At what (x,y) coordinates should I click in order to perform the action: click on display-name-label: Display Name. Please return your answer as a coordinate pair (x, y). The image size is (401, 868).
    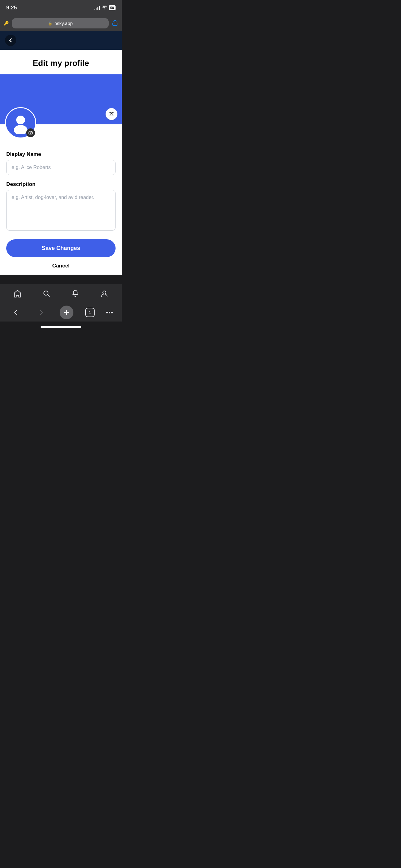
    Looking at the image, I should click on (61, 154).